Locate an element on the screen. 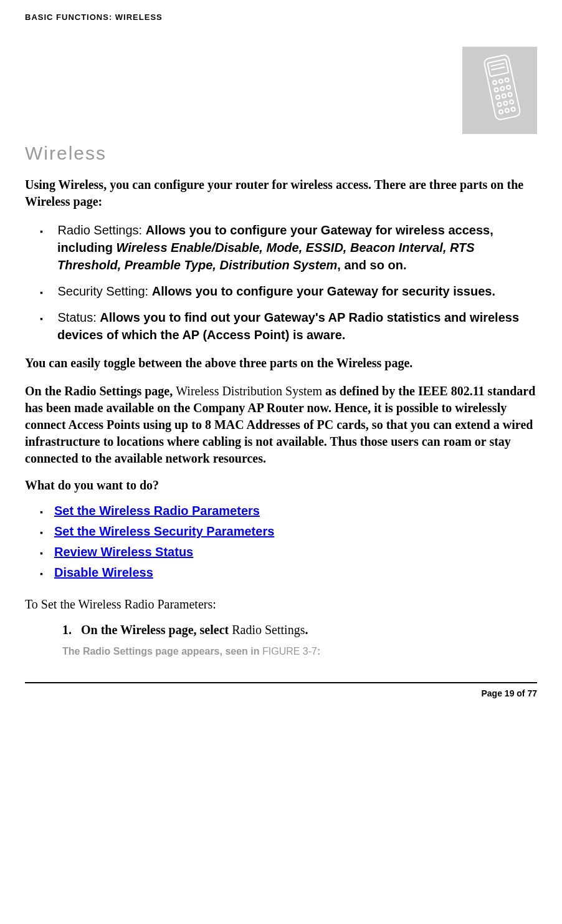  link-set-radio-params: Set the Wireless Radio Parameters is located at coordinates (157, 511).